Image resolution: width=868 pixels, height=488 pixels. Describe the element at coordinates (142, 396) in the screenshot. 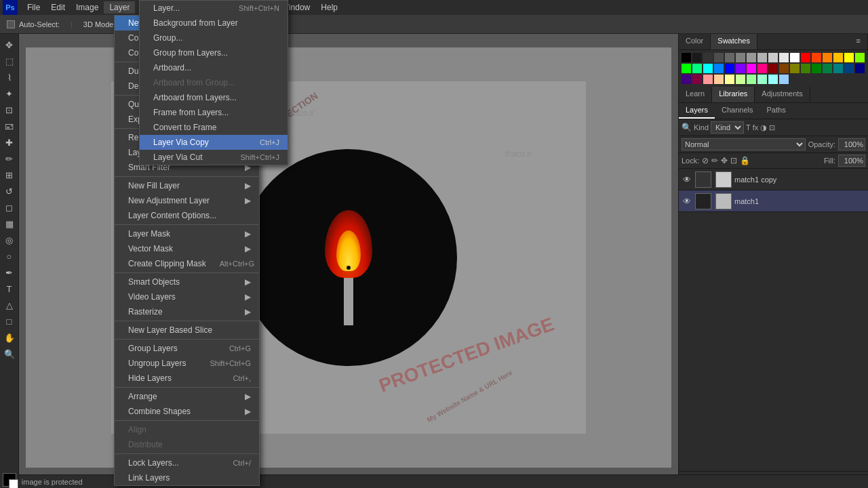

I see `arrange-label: Arrange` at that location.